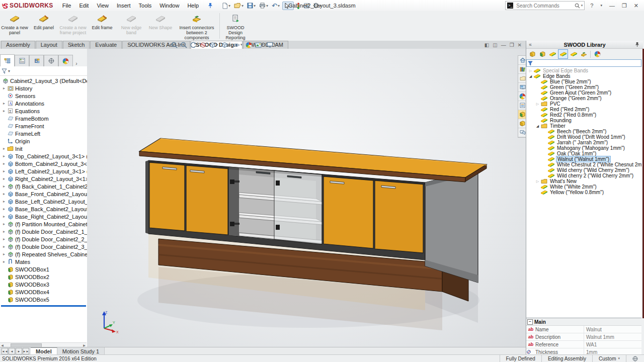  Describe the element at coordinates (584, 126) in the screenshot. I see `library-item: ◢Timber` at that location.